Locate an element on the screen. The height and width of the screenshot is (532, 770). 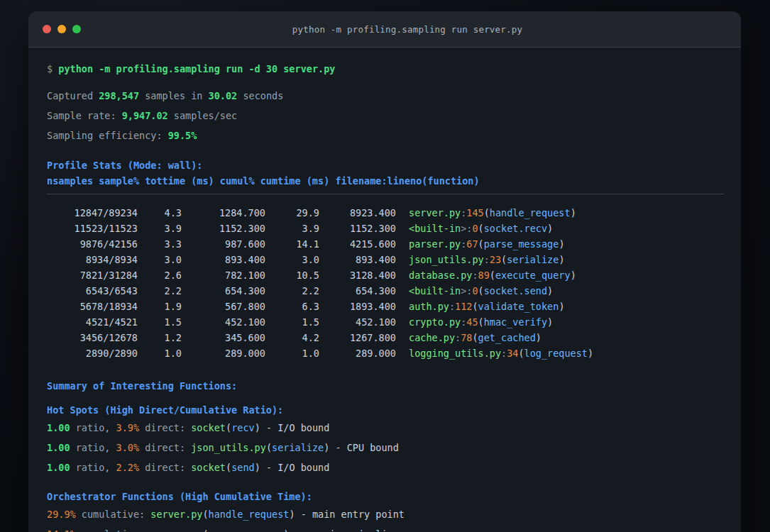
hot-spot-line: 1.00 ratio, 2.2% direct: socket(send) - … is located at coordinates (385, 467).